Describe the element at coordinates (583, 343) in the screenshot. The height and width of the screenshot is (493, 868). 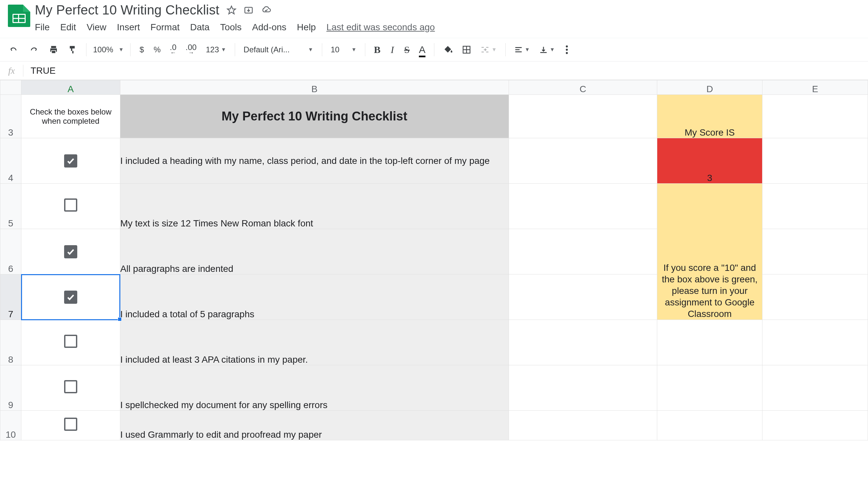
I see `cell-c8` at that location.